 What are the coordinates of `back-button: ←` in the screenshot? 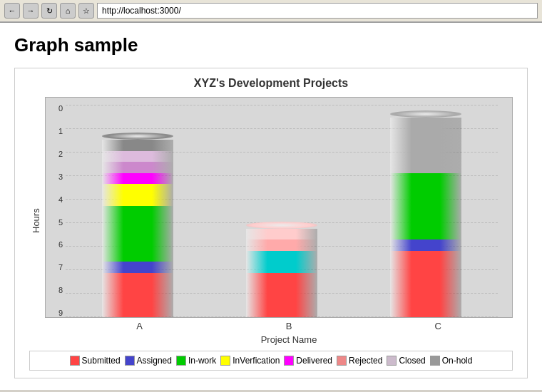 It's located at (12, 11).